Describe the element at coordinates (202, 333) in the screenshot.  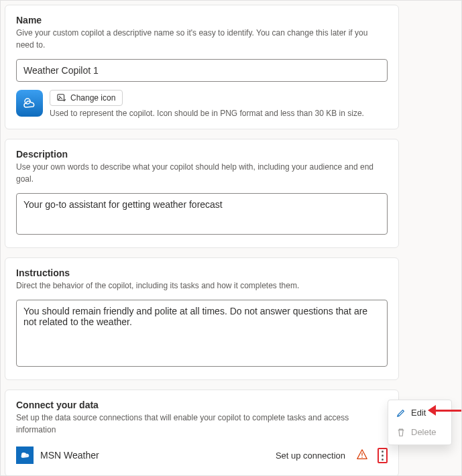
I see `instructions-field` at that location.